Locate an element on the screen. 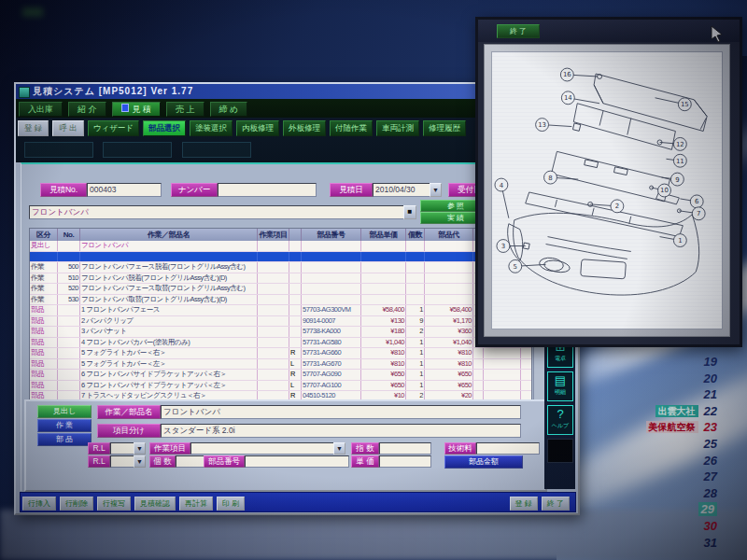 The height and width of the screenshot is (560, 747). bottom-bar-button: 行挿入 is located at coordinates (39, 504).